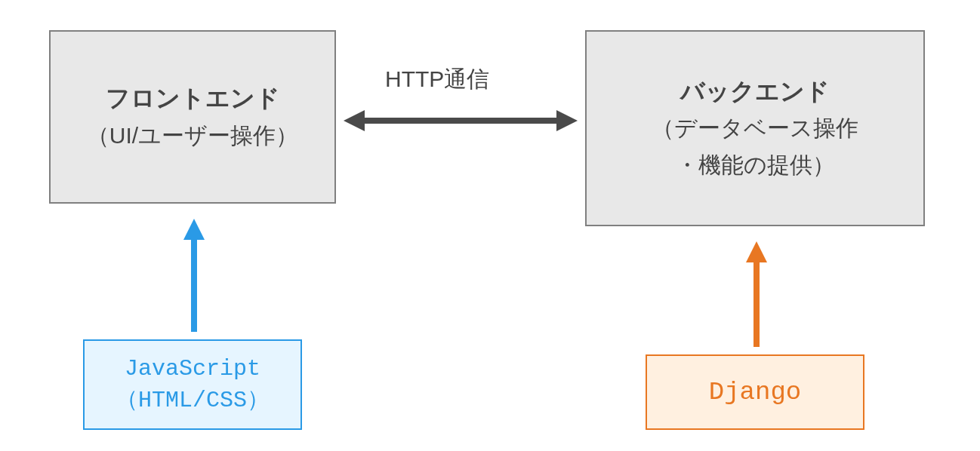 The width and height of the screenshot is (980, 451). I want to click on bidirectional-arrow-icon, so click(461, 121).